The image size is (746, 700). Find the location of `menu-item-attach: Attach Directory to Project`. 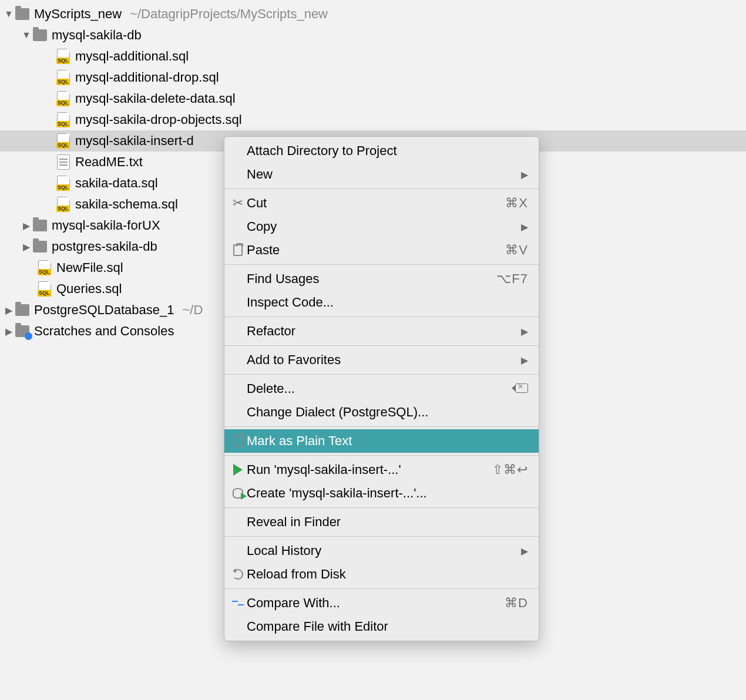

menu-item-attach: Attach Directory to Project is located at coordinates (382, 151).